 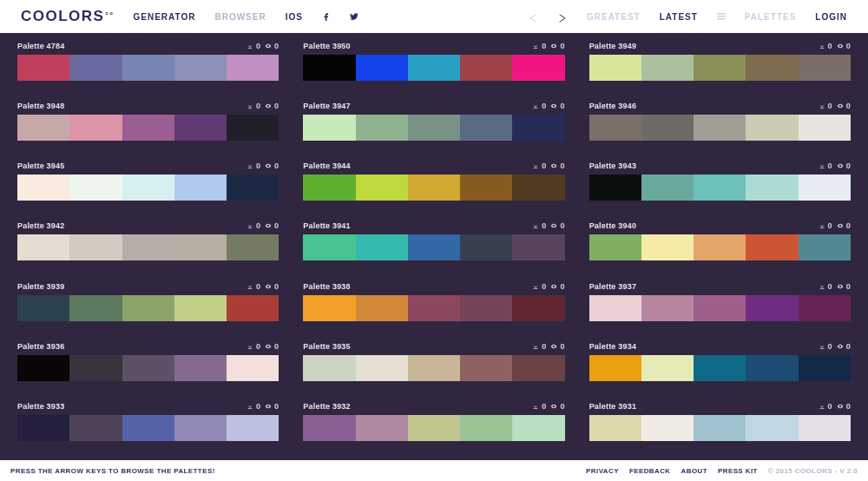 I want to click on footer-privacy: PRIVACY, so click(x=602, y=471).